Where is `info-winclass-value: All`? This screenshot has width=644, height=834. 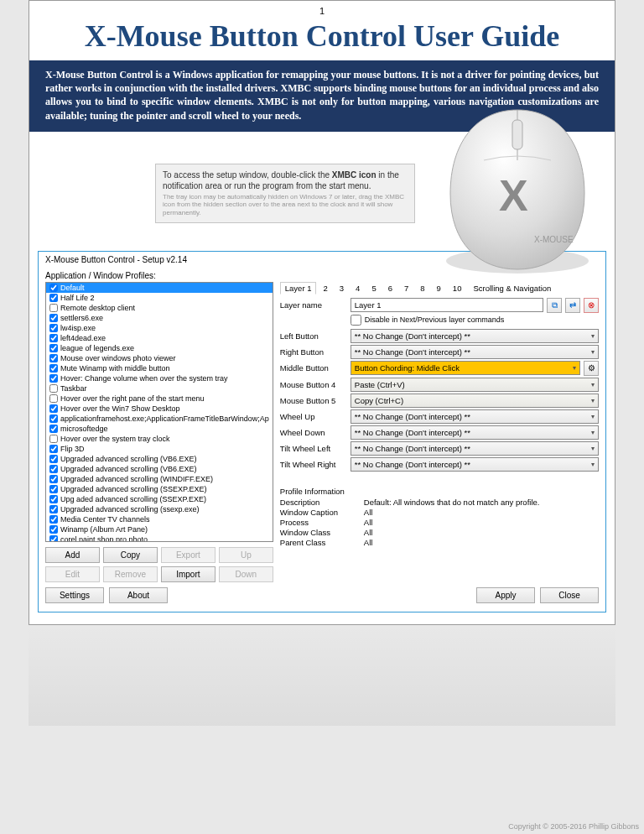
info-winclass-value: All is located at coordinates (369, 532).